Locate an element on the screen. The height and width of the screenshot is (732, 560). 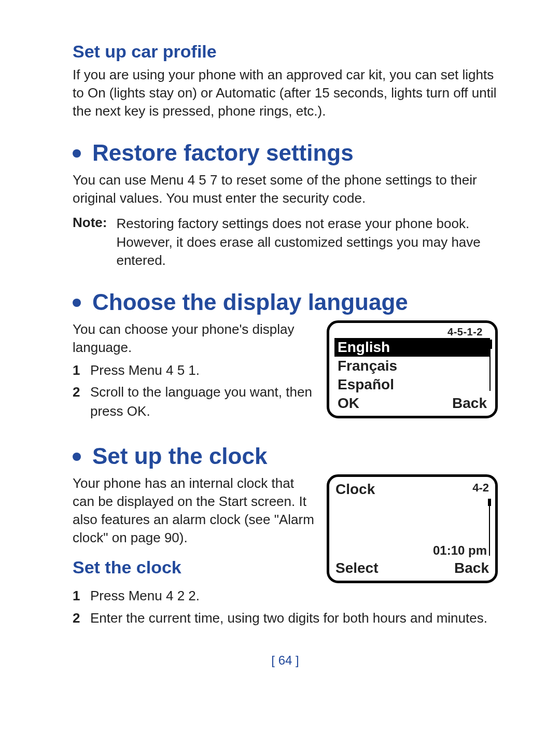
menu-code: 4 5 7 is located at coordinates (200, 180).